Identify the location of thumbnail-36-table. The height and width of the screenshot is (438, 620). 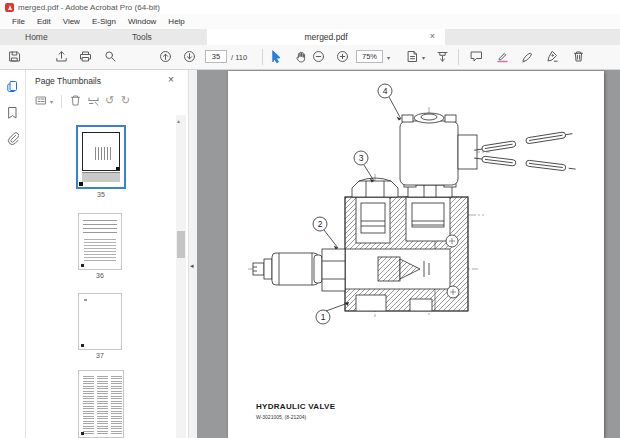
(100, 250).